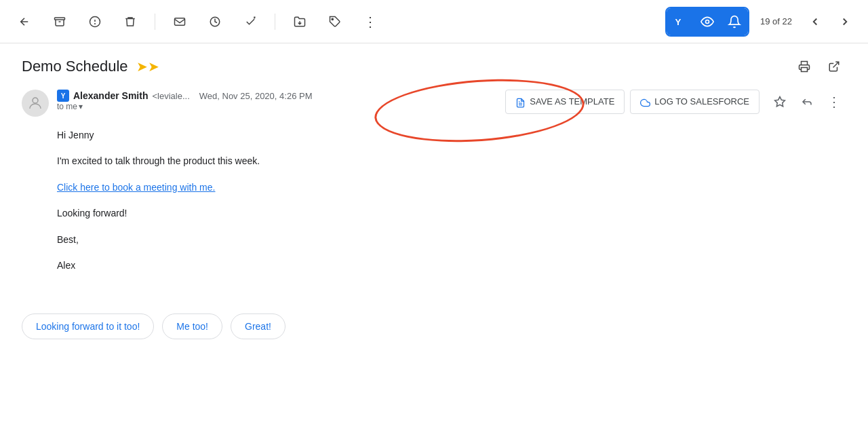  What do you see at coordinates (632, 102) in the screenshot?
I see `email-action-buttons: SAVE AS TEMPLATE LOG TO SALESFORCE` at bounding box center [632, 102].